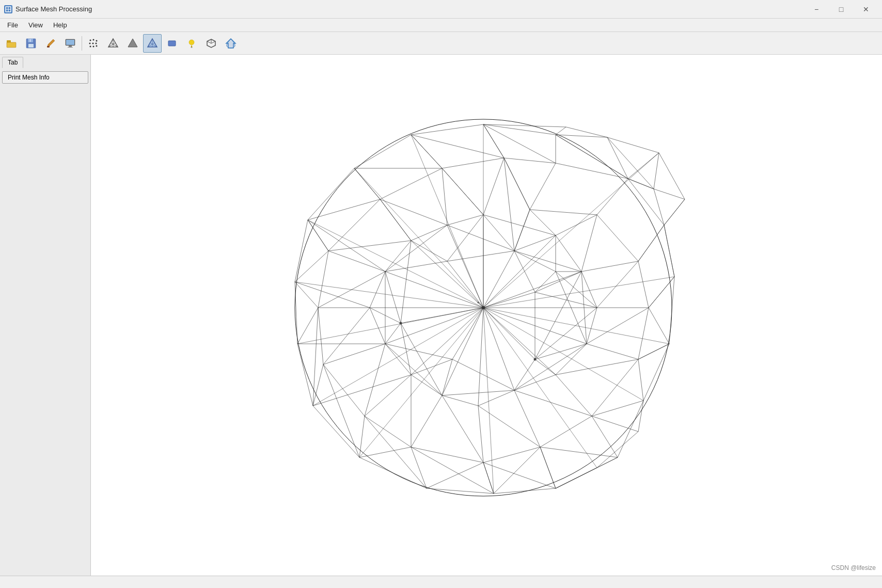 The width and height of the screenshot is (882, 588). I want to click on solid-button, so click(133, 43).